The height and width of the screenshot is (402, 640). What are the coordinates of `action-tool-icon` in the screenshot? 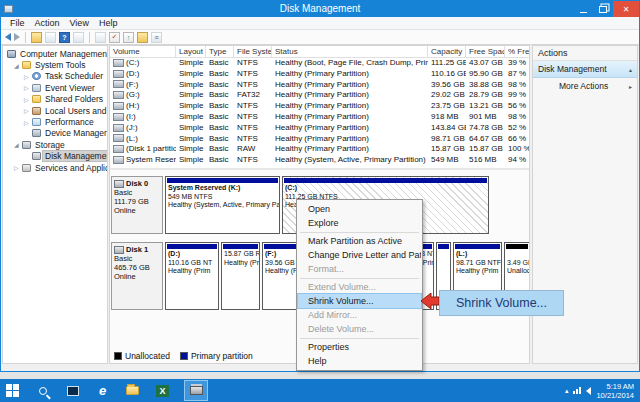 It's located at (100, 38).